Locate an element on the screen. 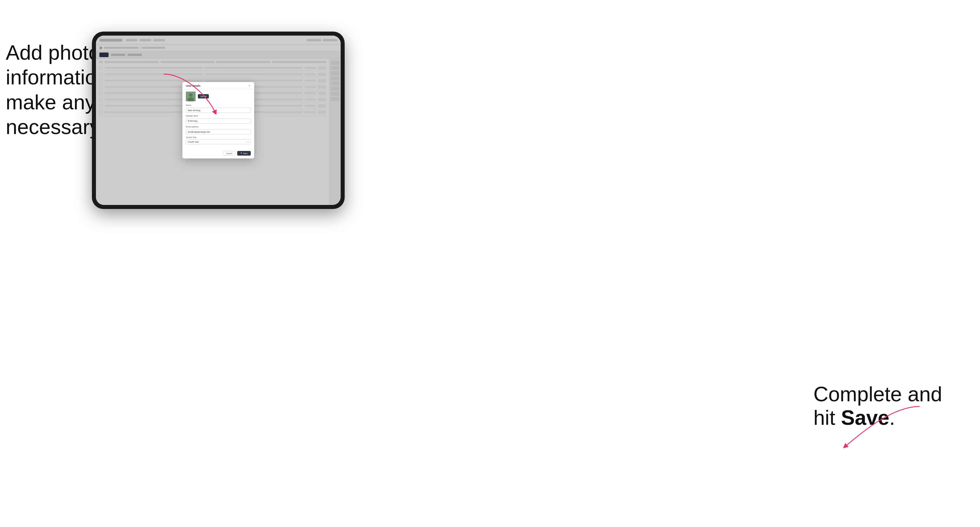  modal-overlay: User details × is located at coordinates (218, 120).